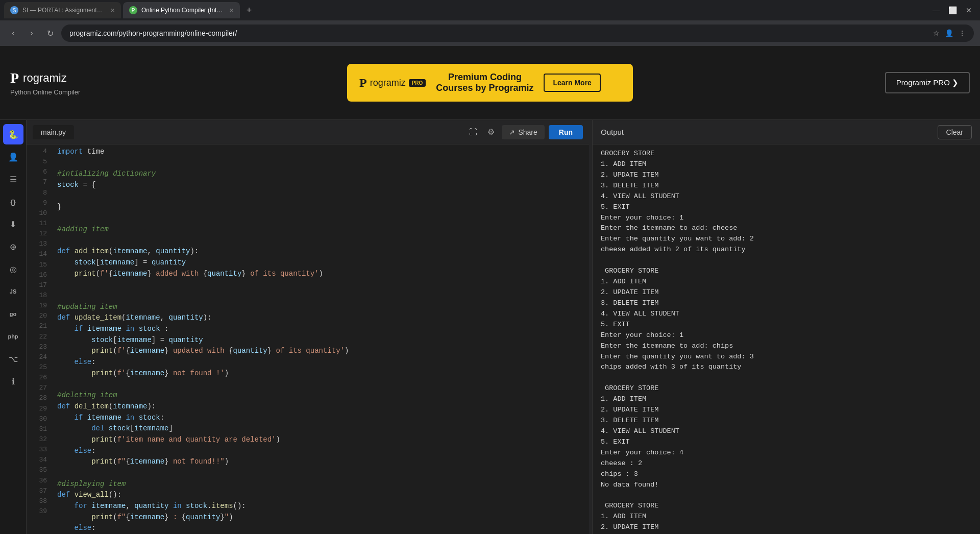 This screenshot has height=534, width=980. Describe the element at coordinates (62, 10) in the screenshot. I see `tab-si-portal: S SI — PORTAL: Assignment Sub... ✕` at that location.